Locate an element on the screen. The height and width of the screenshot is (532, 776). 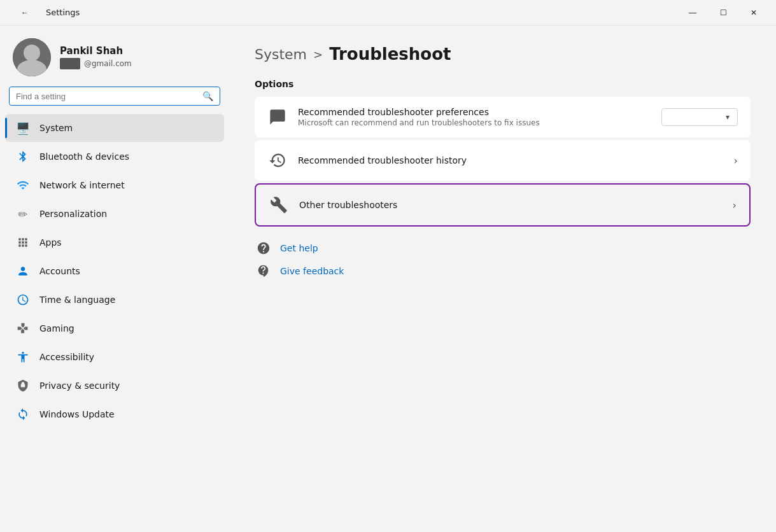
card-action-other: › is located at coordinates (735, 205).